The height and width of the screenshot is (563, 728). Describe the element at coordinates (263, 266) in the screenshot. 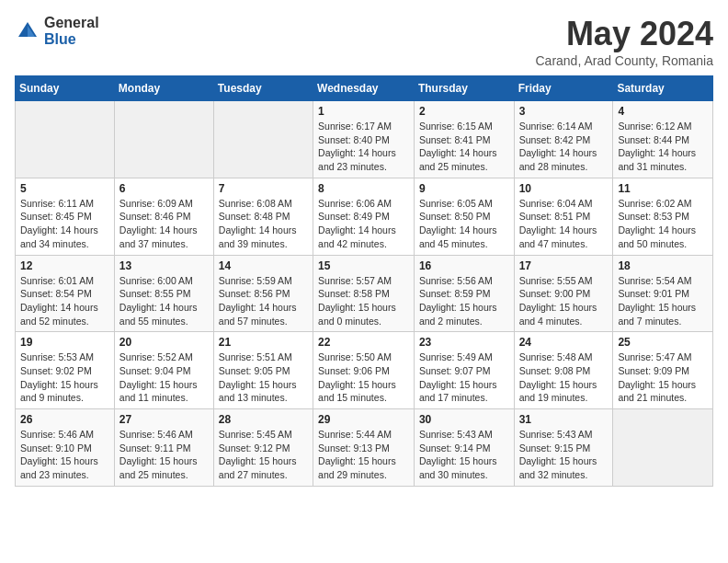

I see `day-number: 14` at that location.